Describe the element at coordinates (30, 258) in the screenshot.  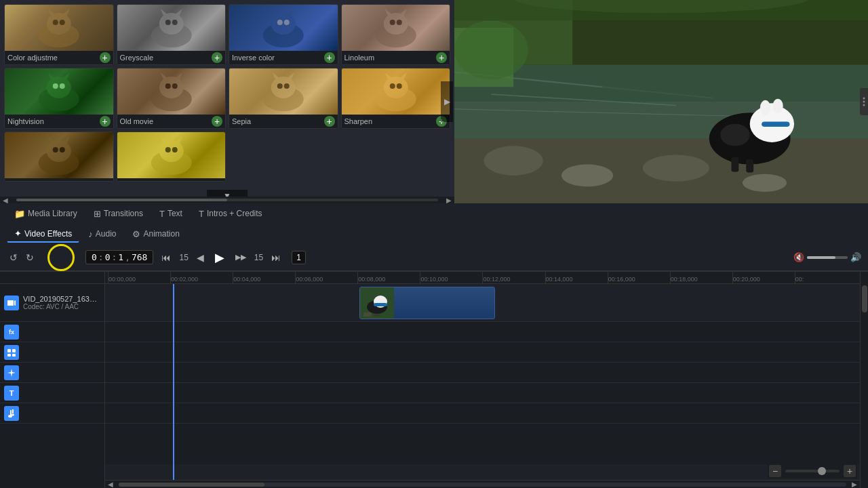
I see `redo-btn: ↻` at that location.